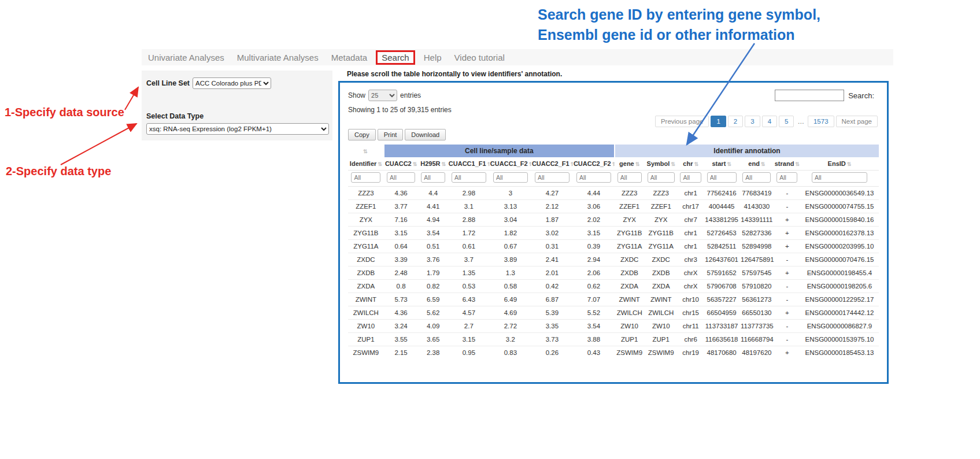 The width and height of the screenshot is (980, 459). Describe the element at coordinates (786, 121) in the screenshot. I see `pagination-page-5-button: 5` at that location.